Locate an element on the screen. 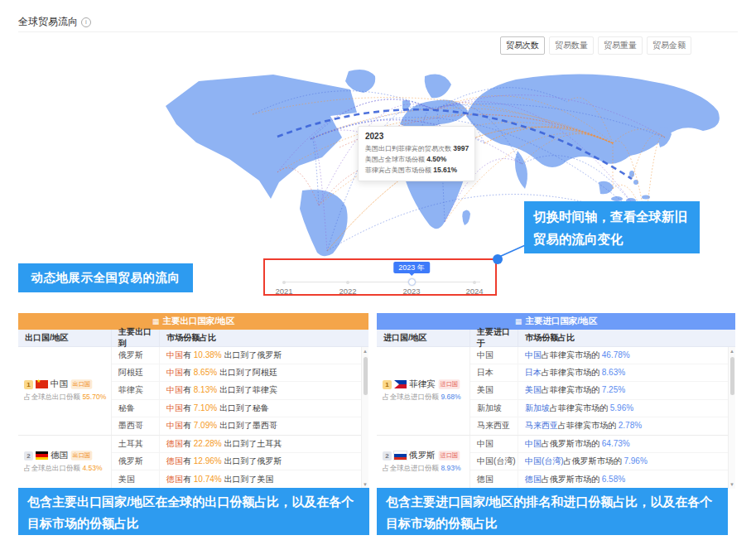  import-table-title: 主要进口国家/地区 is located at coordinates (561, 321).